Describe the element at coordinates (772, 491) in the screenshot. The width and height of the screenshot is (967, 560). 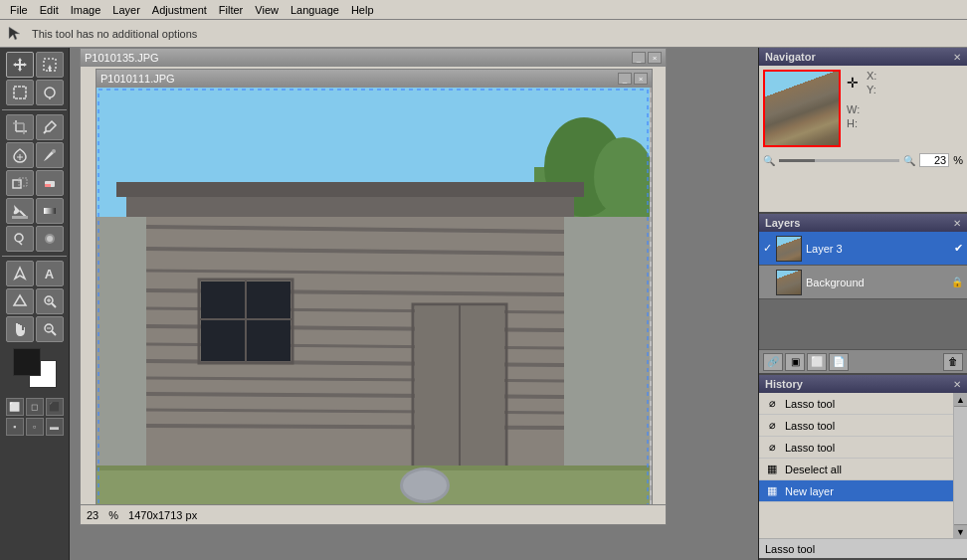
I see `history-icon-4: ▦` at that location.